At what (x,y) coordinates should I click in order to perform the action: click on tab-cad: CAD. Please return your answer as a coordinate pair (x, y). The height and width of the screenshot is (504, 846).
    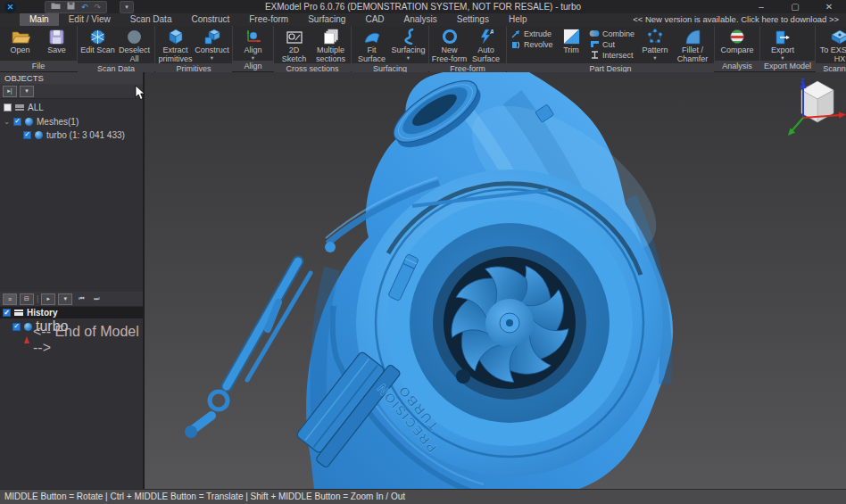
    Looking at the image, I should click on (375, 20).